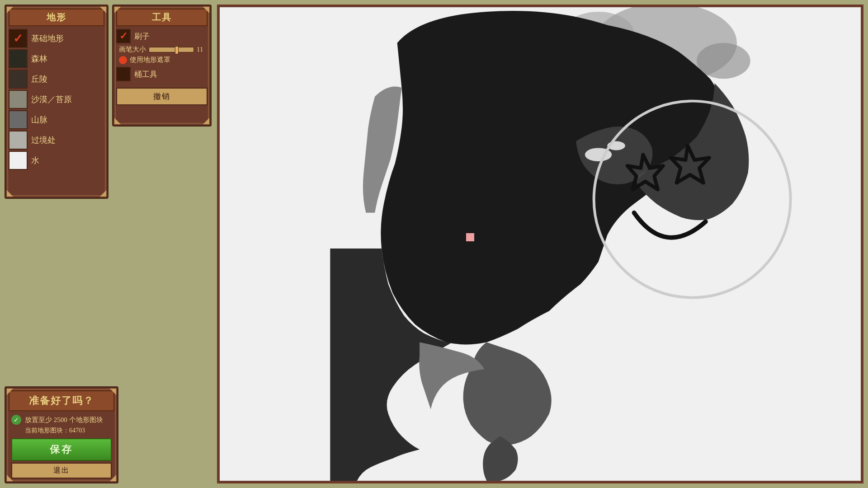 This screenshot has width=868, height=488. What do you see at coordinates (52, 99) in the screenshot?
I see `terrain-label-desert: 沙漠／苔原` at bounding box center [52, 99].